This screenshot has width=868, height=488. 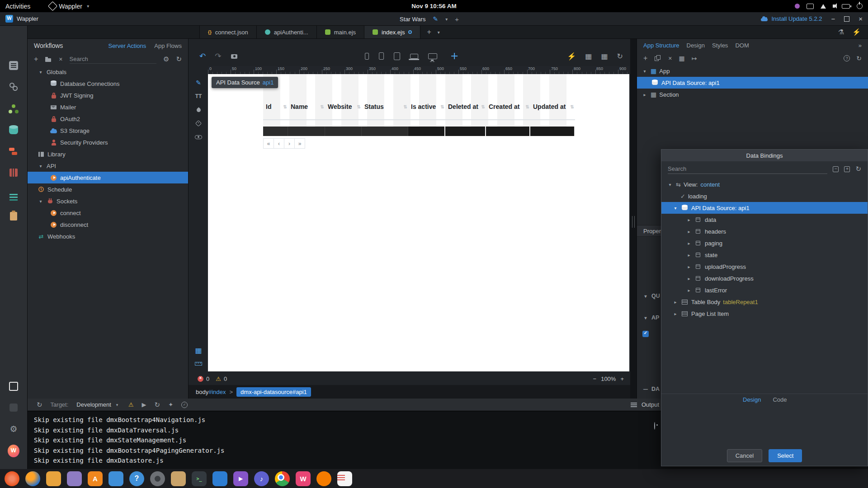 I want to click on tree-item-database-connections: Database Connections, so click(x=108, y=84).